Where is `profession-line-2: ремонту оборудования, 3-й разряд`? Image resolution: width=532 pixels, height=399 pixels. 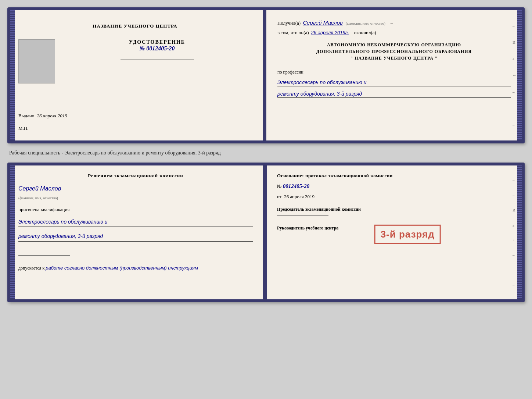
profession-line-2: ремонту оборудования, 3-й разряд is located at coordinates (394, 94).